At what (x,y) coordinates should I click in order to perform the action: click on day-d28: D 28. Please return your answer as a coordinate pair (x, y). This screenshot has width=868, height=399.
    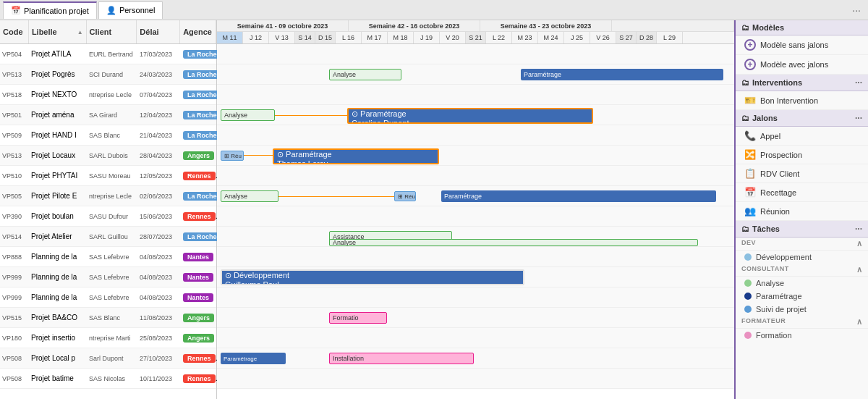
    Looking at the image, I should click on (647, 38).